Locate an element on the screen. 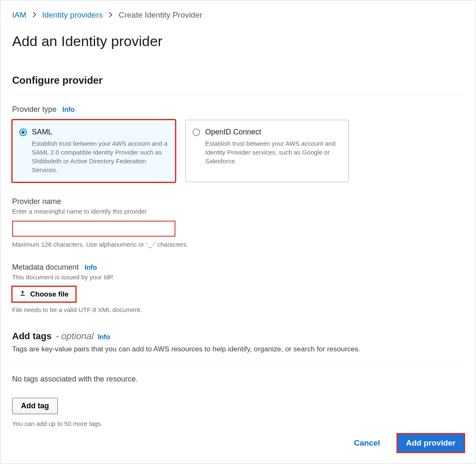  provider-name-section: Provider name Enter a meaningful name to… is located at coordinates (238, 223).